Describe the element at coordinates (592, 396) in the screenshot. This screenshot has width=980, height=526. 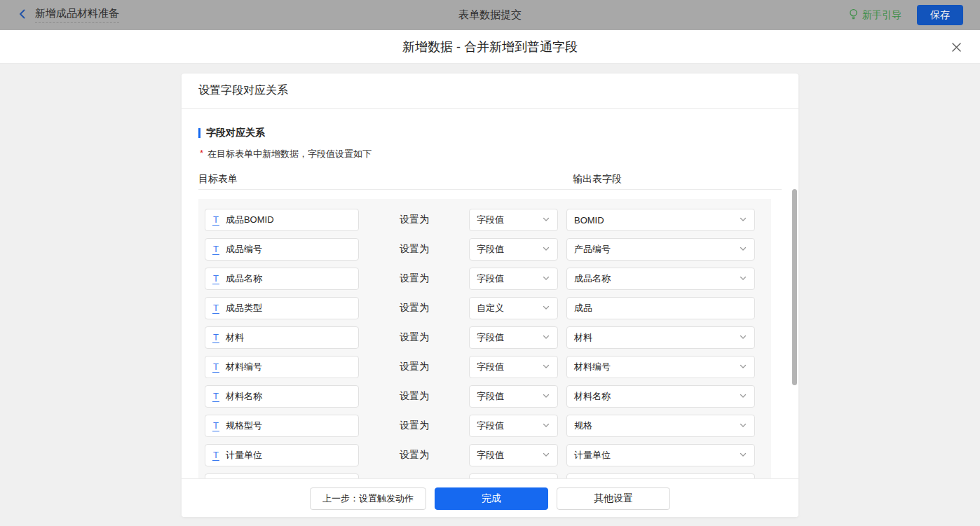
I see `output-field-label: 材料名称` at that location.